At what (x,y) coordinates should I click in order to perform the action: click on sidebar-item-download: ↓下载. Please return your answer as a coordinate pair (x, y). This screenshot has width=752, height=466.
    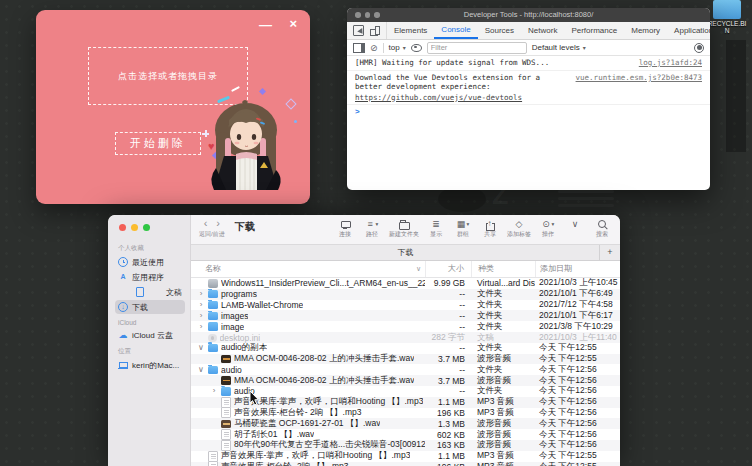
    Looking at the image, I should click on (150, 307).